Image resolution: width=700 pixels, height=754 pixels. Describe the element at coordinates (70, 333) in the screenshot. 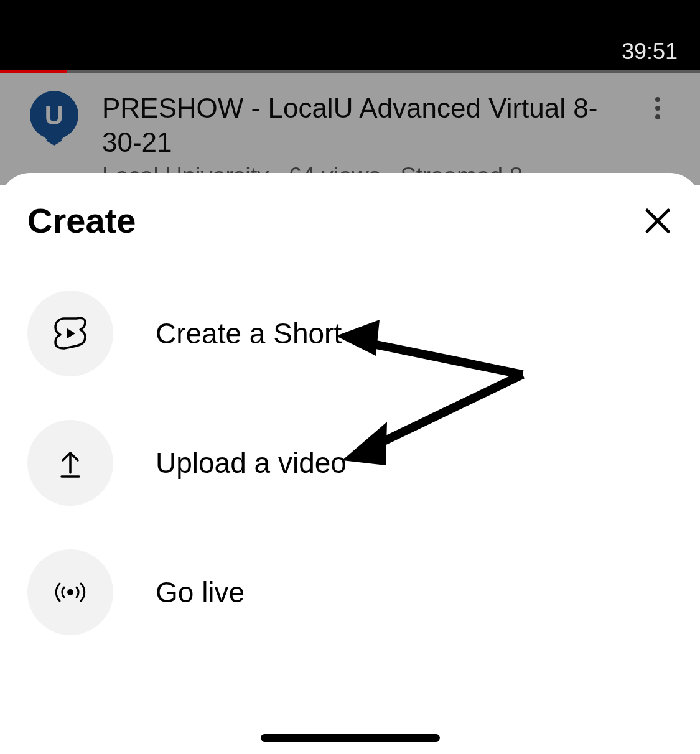

I see `shorts-icon` at that location.